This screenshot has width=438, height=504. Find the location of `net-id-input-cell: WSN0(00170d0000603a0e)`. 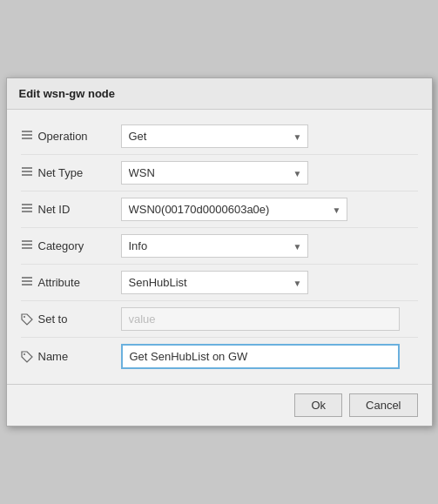

net-id-input-cell: WSN0(00170d0000603a0e) is located at coordinates (270, 209).